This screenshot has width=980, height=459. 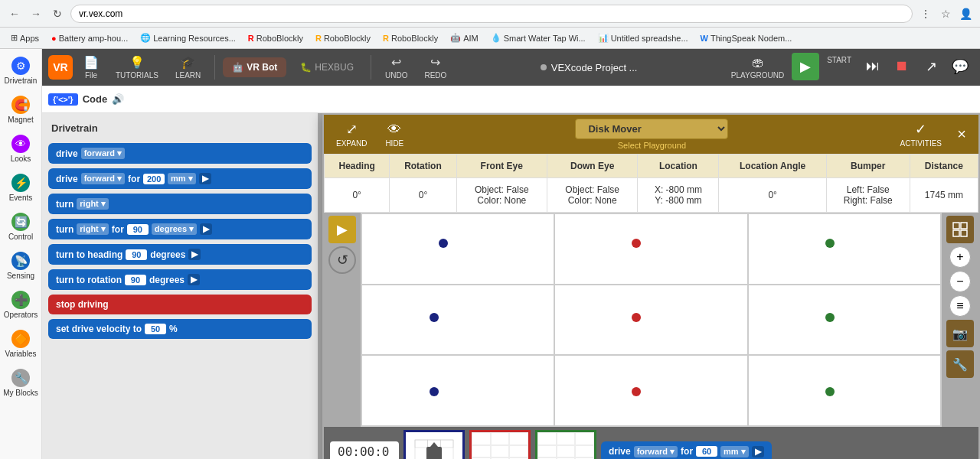 I want to click on bookmark-spreadsheet: 📊 Untitled spreadshe..., so click(x=643, y=38).